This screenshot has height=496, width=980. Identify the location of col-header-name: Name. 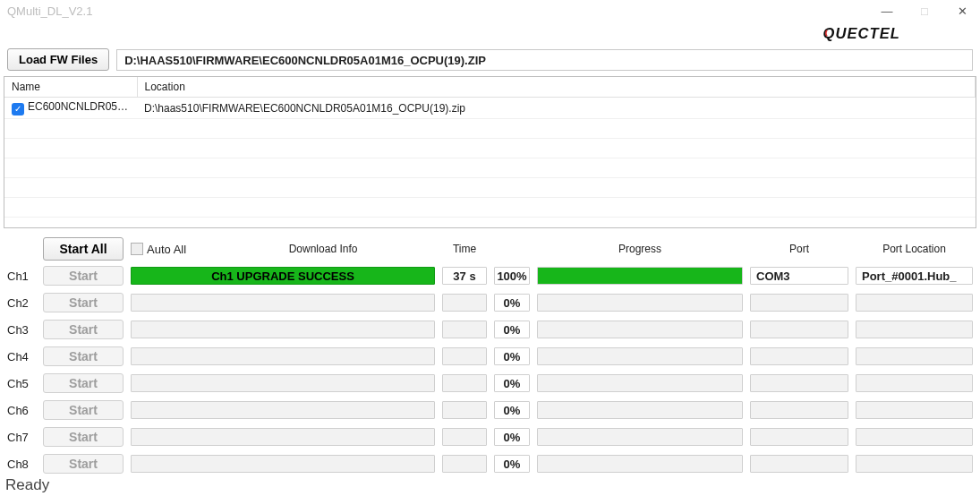
(71, 88).